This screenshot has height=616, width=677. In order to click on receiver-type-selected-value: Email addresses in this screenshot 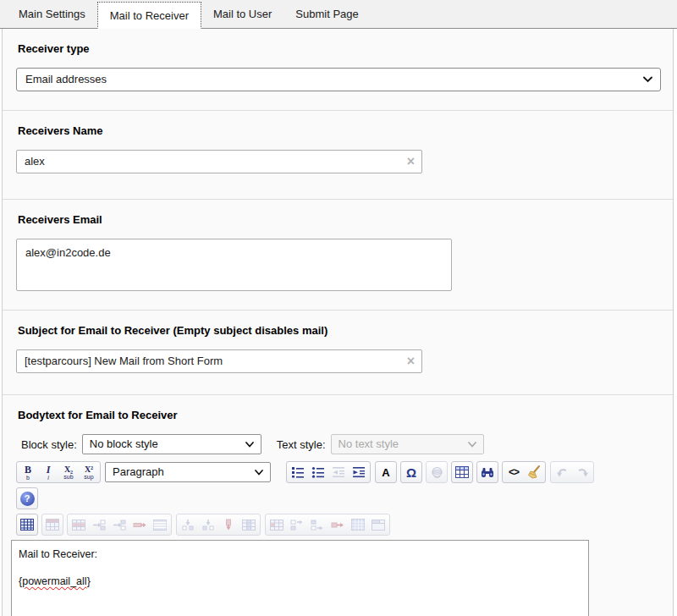, I will do `click(66, 80)`.